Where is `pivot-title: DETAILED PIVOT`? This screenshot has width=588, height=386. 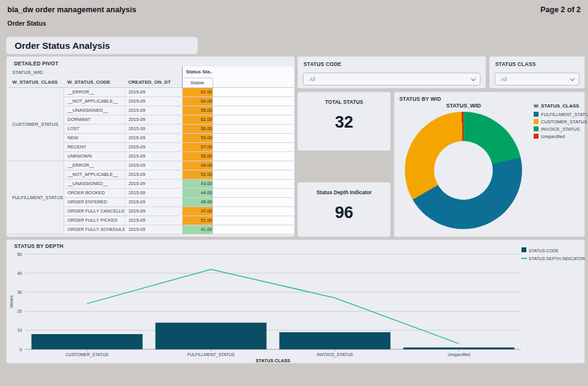
pivot-title: DETAILED PIVOT is located at coordinates (37, 64).